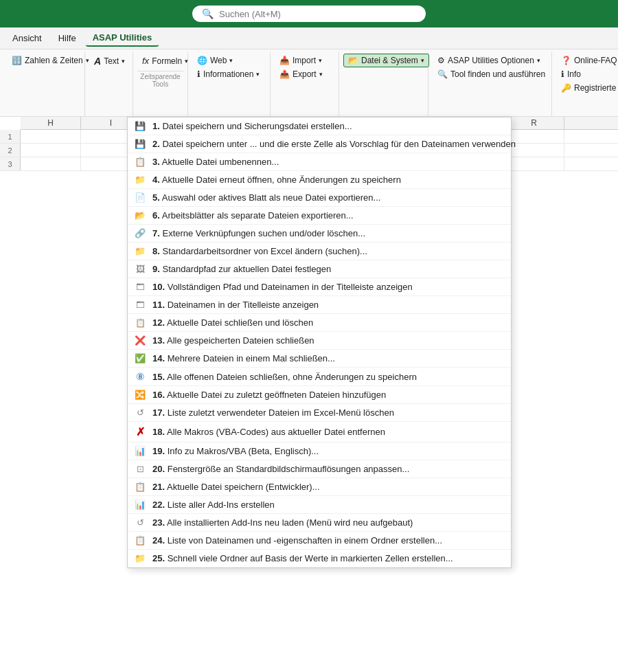  I want to click on dropdown-item-18: ✗18. Alle Makros (VBA-Codes) aus aktuell…, so click(319, 432).